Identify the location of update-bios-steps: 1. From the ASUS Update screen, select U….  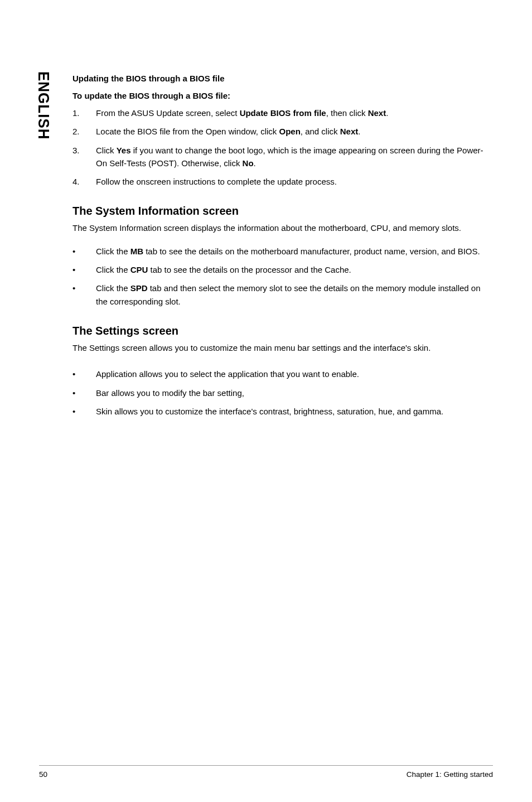
(283, 147).